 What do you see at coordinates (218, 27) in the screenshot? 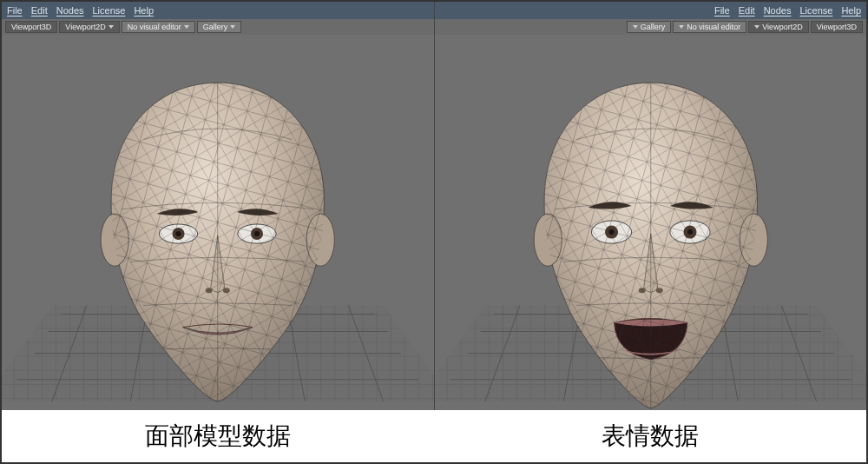
I see `toolbar-left: Viewport3D Viewport2D No visual editor G…` at bounding box center [218, 27].